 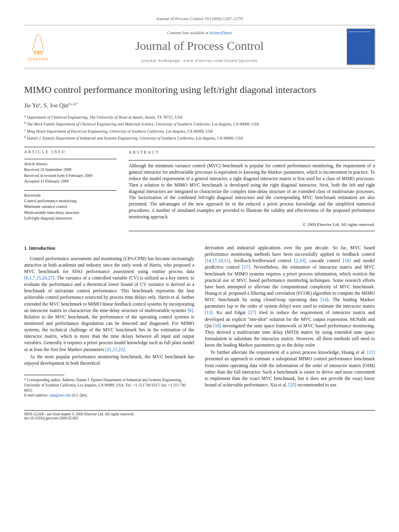 What do you see at coordinates (109, 304) in the screenshot?
I see `body-paragraph: Control performance assessment and monit…` at bounding box center [109, 304].